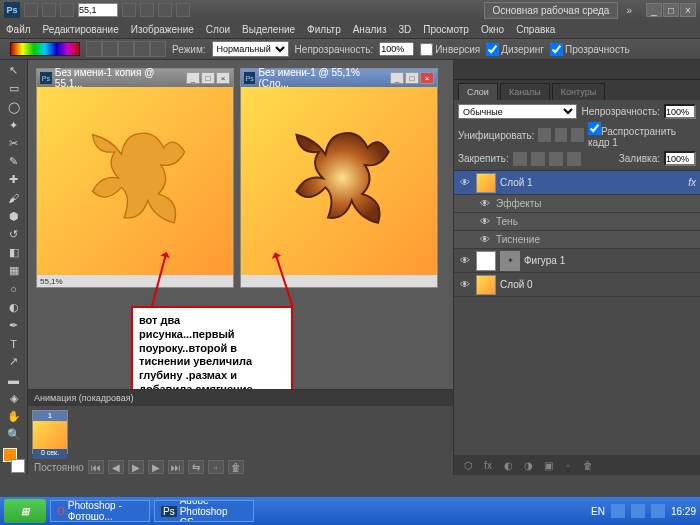 This screenshot has width=700, height=525. I want to click on doc1-canvas, so click(135, 181).